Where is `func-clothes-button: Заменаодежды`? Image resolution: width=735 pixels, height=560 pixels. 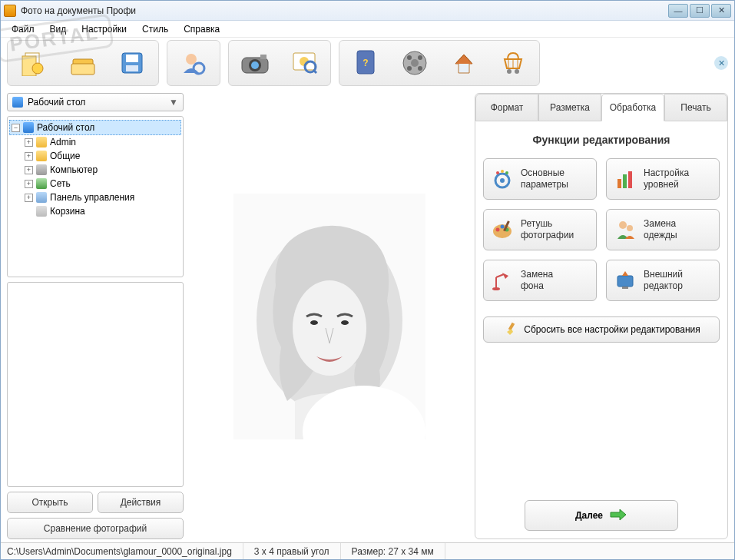
func-clothes-button: Заменаодежды is located at coordinates (663, 230).